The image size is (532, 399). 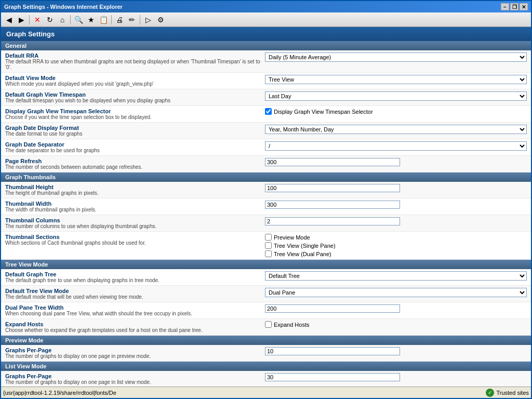 What do you see at coordinates (266, 190) in the screenshot?
I see `setting-row-thumbnail-height: Thumbnail HeightThe height of thumbnail …` at bounding box center [266, 190].